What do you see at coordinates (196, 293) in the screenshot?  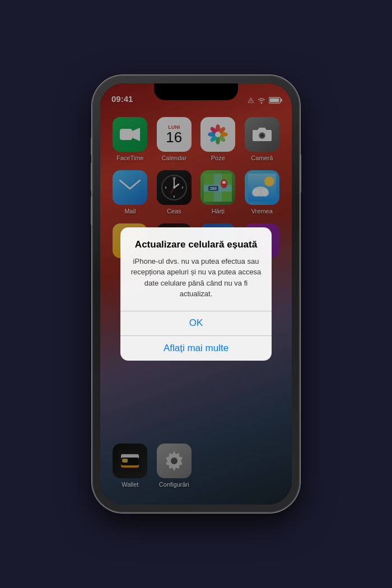 I see `alert-dialog: Actualizare celulară eșuată iPhone-ul dv…` at bounding box center [196, 293].